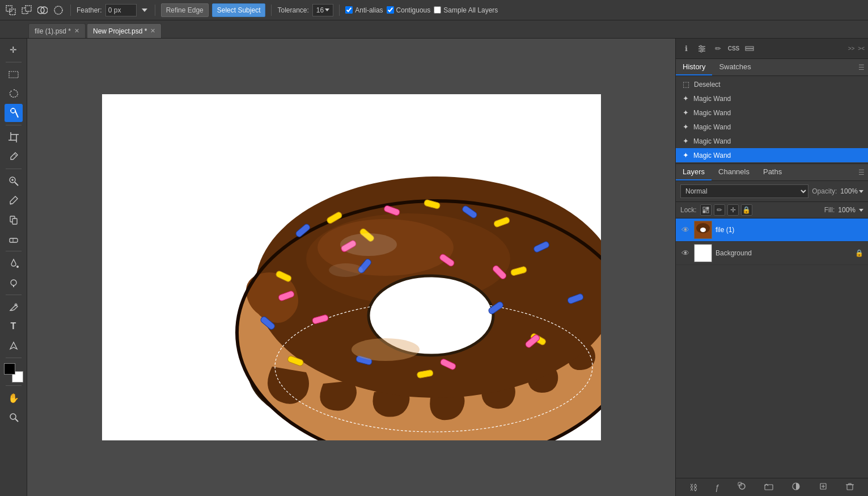 The height and width of the screenshot is (496, 868). I want to click on fill-dropdown-icon, so click(861, 210).